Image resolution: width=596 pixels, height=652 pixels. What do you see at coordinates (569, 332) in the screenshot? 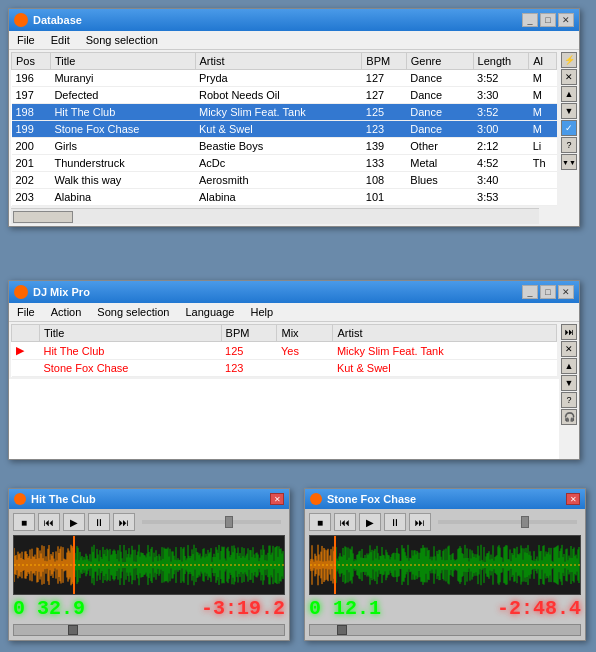
I see `dj-btn-skip: ⏭` at bounding box center [569, 332].